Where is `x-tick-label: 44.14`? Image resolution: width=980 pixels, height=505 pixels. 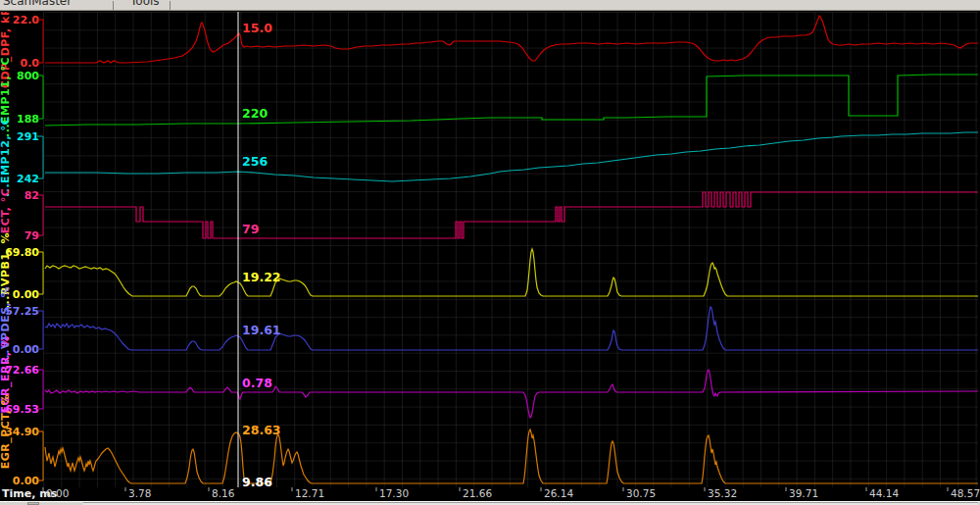 x-tick-label: 44.14 is located at coordinates (884, 493).